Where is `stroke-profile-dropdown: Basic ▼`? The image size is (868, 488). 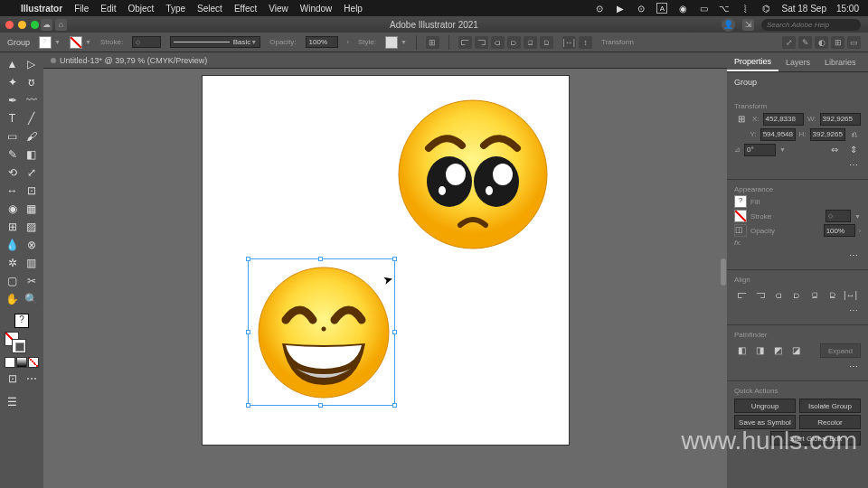 stroke-profile-dropdown: Basic ▼ is located at coordinates (215, 42).